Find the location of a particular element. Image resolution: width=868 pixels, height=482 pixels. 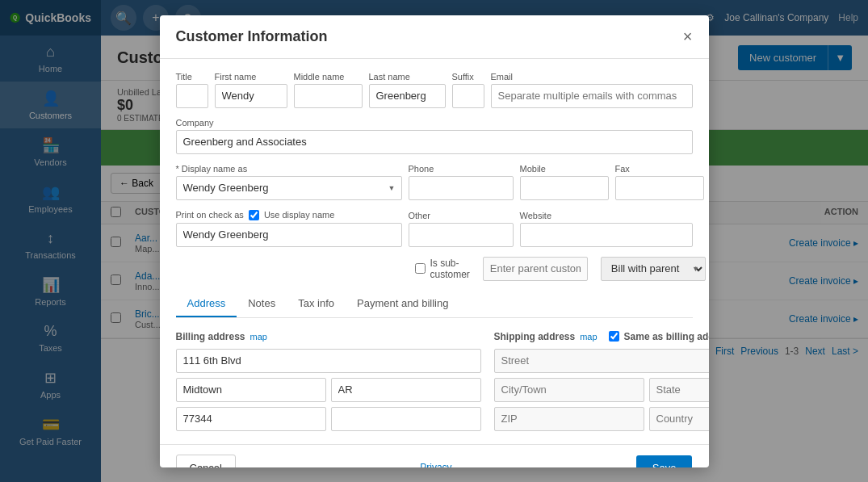

billing-label-text: Billing address is located at coordinates (211, 337).